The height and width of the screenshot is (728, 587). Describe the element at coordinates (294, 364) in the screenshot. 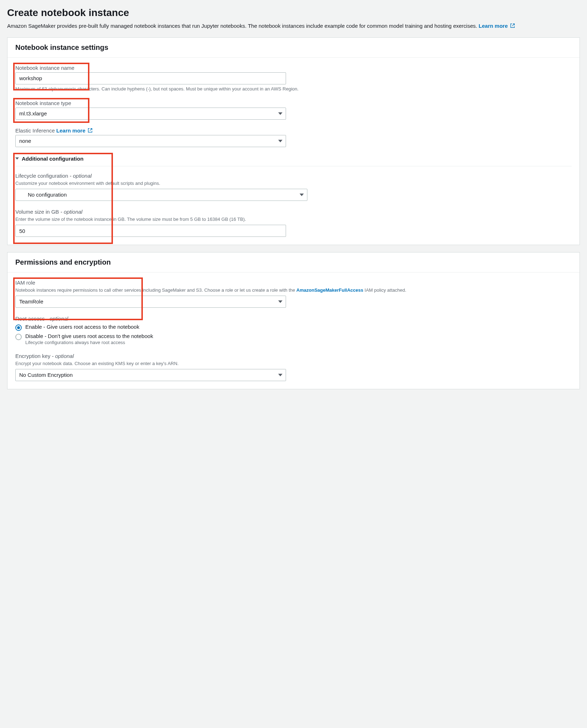

I see `encryption-help: Encrypt your notebook data. Choose an ex…` at that location.